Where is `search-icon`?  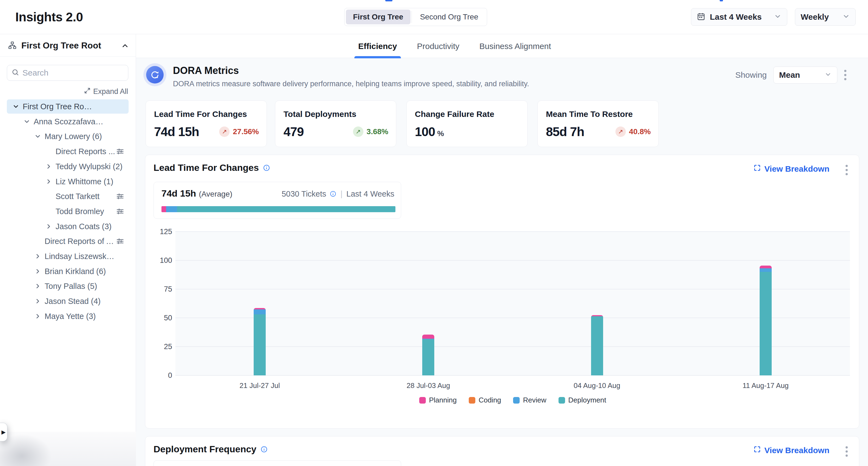 search-icon is located at coordinates (16, 73).